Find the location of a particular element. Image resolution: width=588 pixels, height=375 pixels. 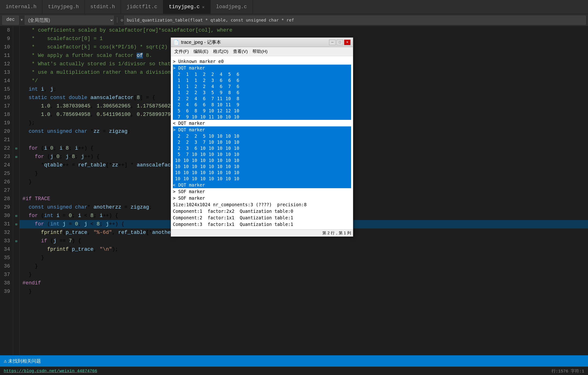

matrix2-row-2: 2 3 6 10 10 10 10 10 is located at coordinates (262, 148).